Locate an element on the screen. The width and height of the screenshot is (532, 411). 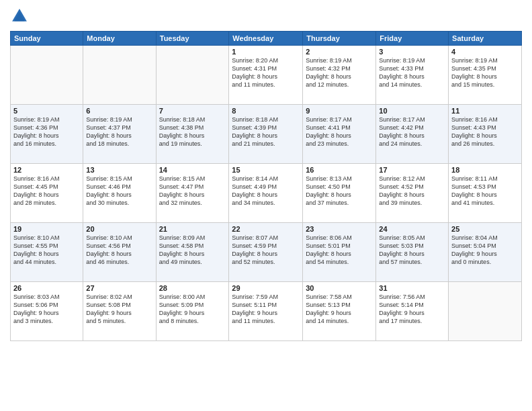
day-of-week-header: Monday is located at coordinates (120, 39).